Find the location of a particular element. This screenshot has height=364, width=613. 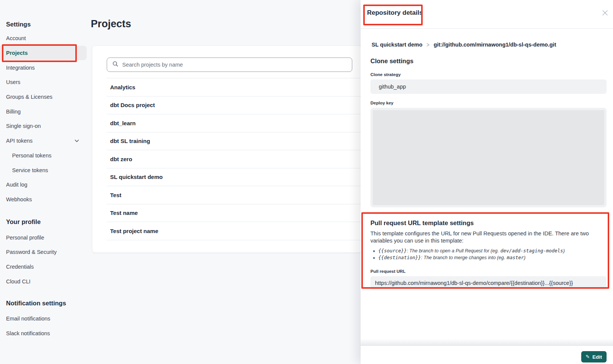

sidebar-list: Account Projects Integrations Users Grou… is located at coordinates (44, 186).